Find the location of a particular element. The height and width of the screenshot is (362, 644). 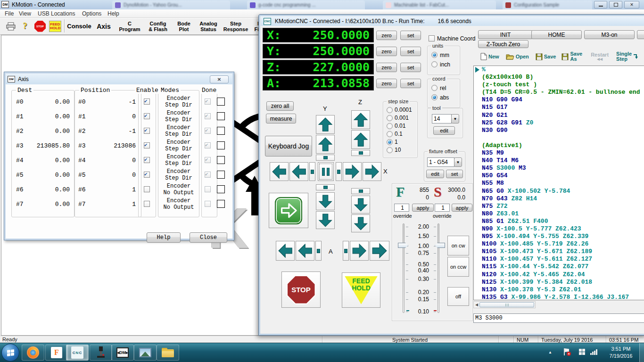

jog-x-plus-slow-button is located at coordinates (352, 172).